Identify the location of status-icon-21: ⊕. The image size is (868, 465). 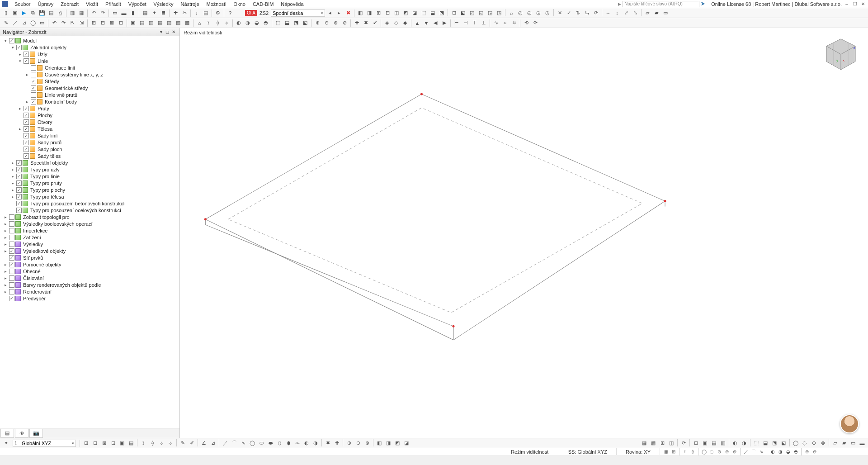
(807, 452).